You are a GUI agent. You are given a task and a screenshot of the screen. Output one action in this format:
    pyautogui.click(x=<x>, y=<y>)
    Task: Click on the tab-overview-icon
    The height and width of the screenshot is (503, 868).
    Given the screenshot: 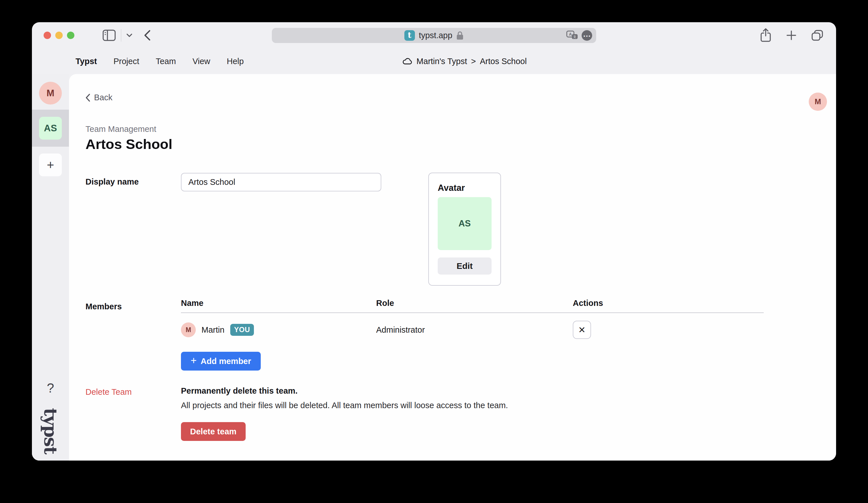 What is the action you would take?
    pyautogui.click(x=817, y=35)
    